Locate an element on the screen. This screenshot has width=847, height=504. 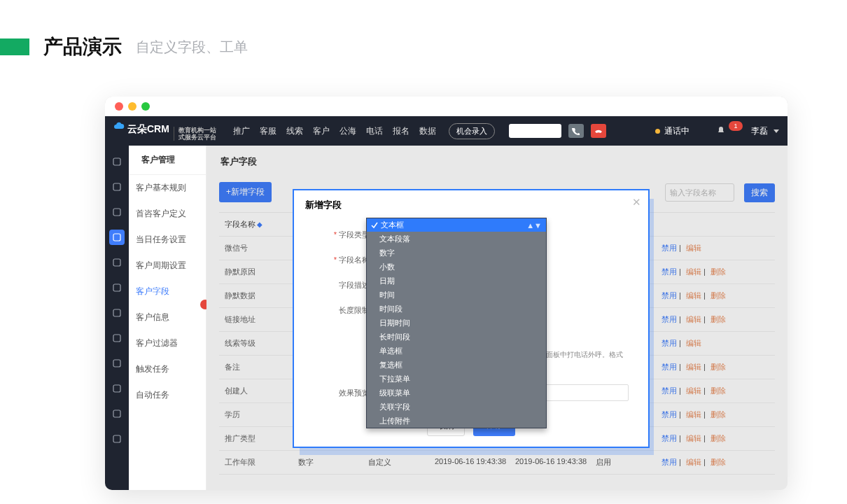
dropdown-option: 关联字段 is located at coordinates (456, 407).